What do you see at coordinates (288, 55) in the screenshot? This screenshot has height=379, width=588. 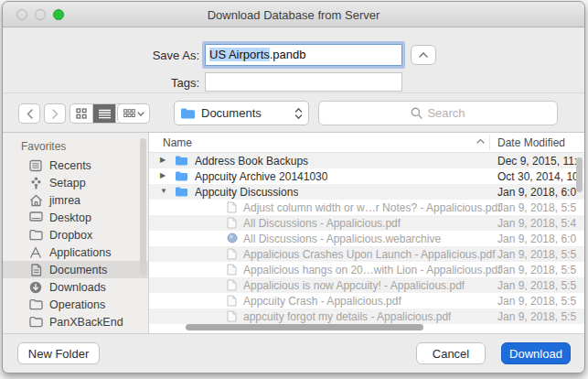 I see `filename-extension-text: .pandb` at bounding box center [288, 55].